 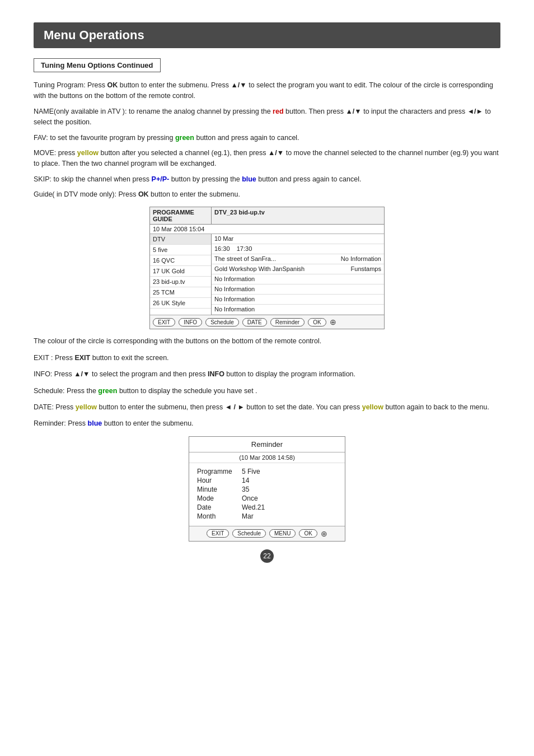 What do you see at coordinates (267, 321) in the screenshot?
I see `guide-buttons-row: EXIT INFO Schedule DATE Reminder OK ⊕` at bounding box center [267, 321].